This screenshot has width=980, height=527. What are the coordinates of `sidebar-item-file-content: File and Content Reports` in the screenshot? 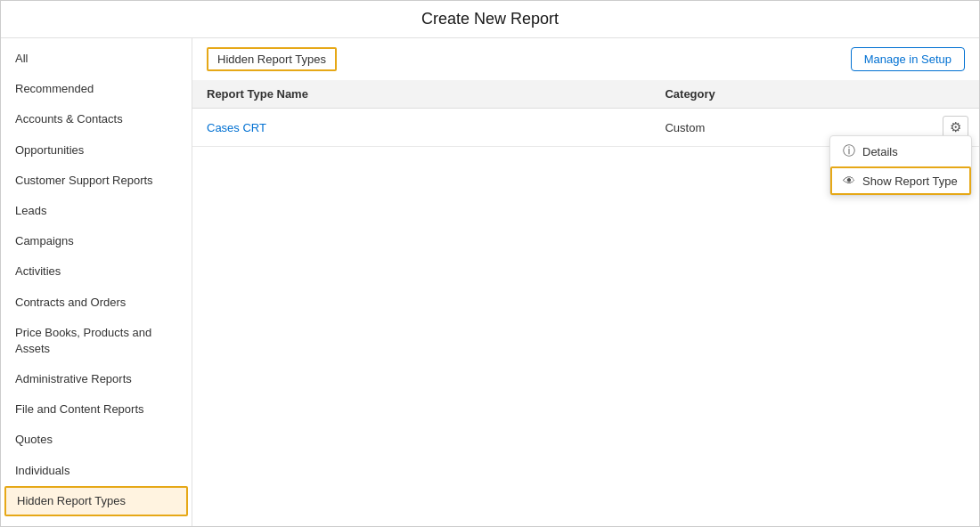 It's located at (96, 409).